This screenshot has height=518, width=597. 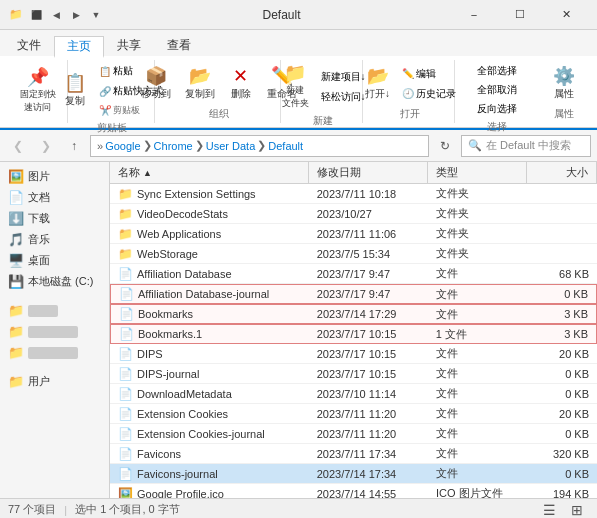 What do you see at coordinates (180, 494) in the screenshot?
I see `file-name-text: Google Profile.ico` at bounding box center [180, 494].